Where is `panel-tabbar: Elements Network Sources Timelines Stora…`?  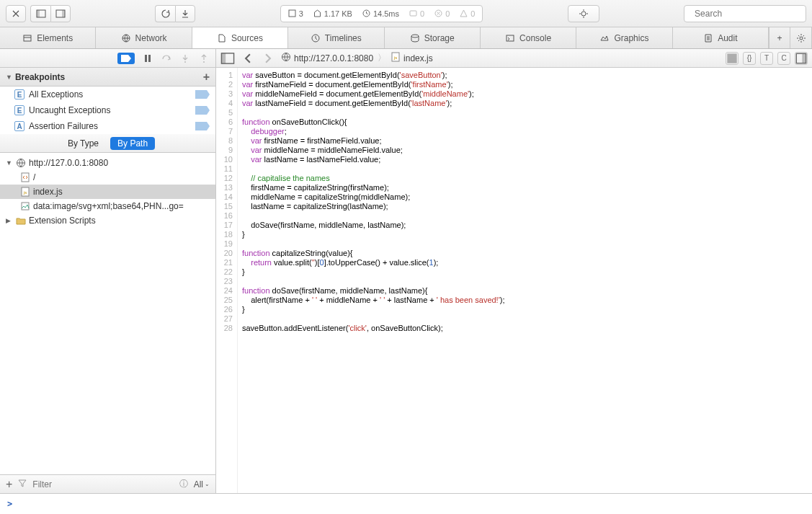
panel-tabbar: Elements Network Sources Timelines Stora… is located at coordinates (406, 38).